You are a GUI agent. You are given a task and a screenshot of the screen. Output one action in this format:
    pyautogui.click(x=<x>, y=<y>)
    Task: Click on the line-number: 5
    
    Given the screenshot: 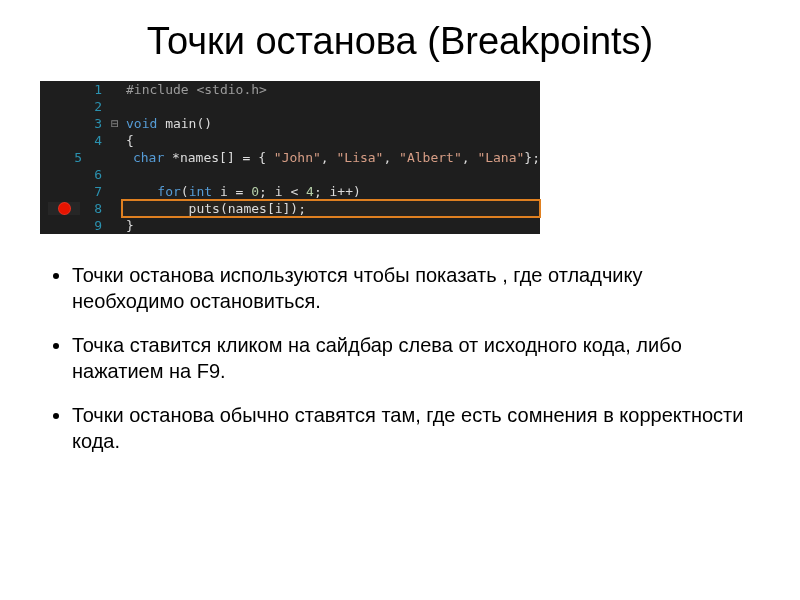 What is the action you would take?
    pyautogui.click(x=78, y=158)
    